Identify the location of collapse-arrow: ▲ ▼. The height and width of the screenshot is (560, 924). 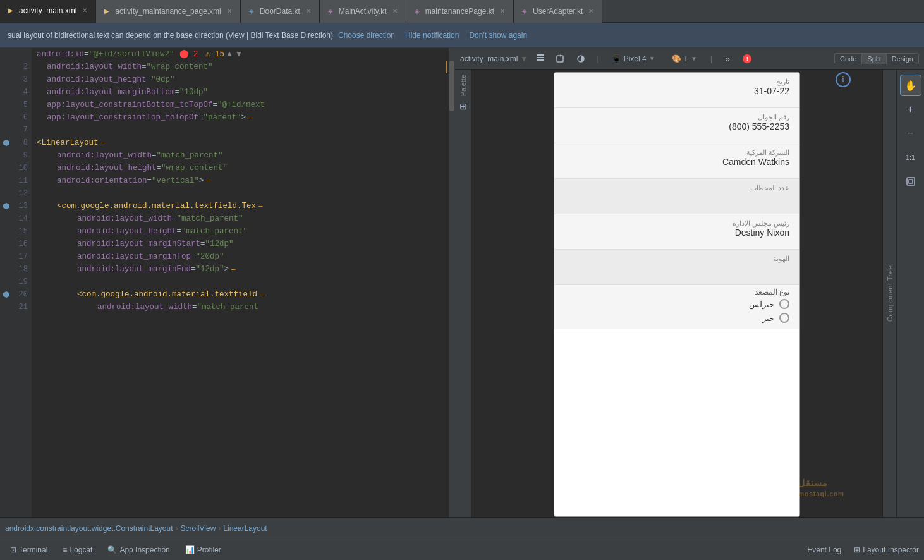
(234, 54).